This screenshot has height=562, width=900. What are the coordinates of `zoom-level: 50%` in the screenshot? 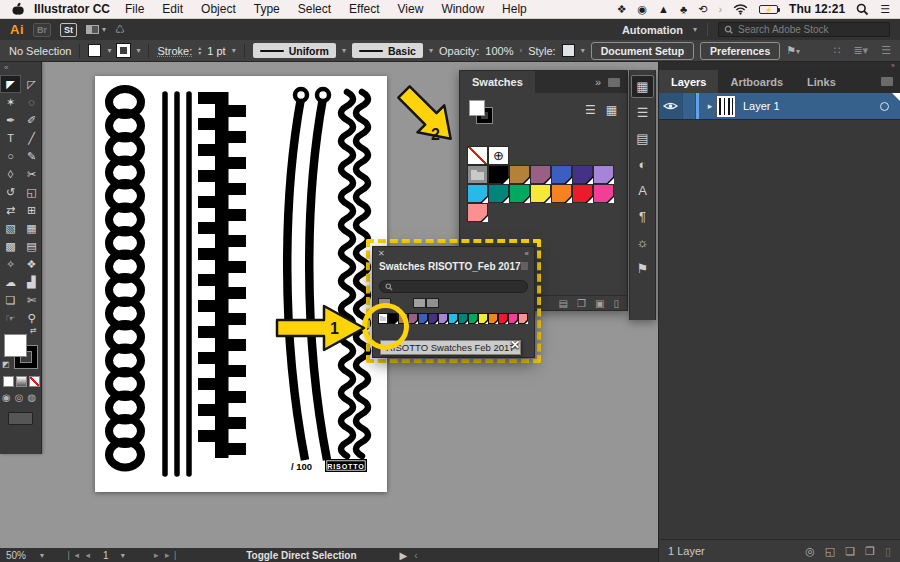 It's located at (16, 556).